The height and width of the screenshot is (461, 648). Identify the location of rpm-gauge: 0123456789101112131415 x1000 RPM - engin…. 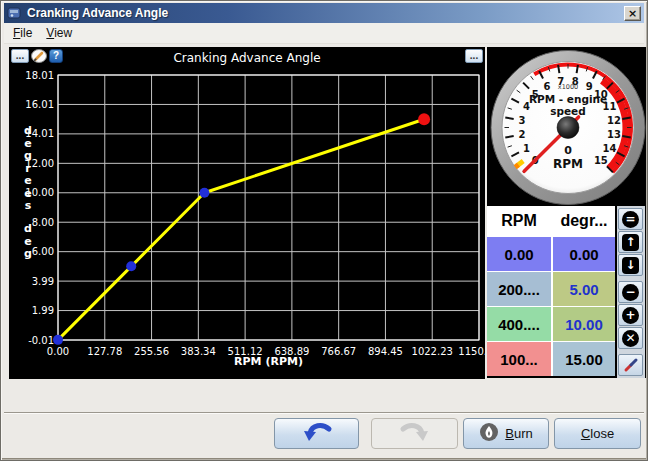
(566, 126).